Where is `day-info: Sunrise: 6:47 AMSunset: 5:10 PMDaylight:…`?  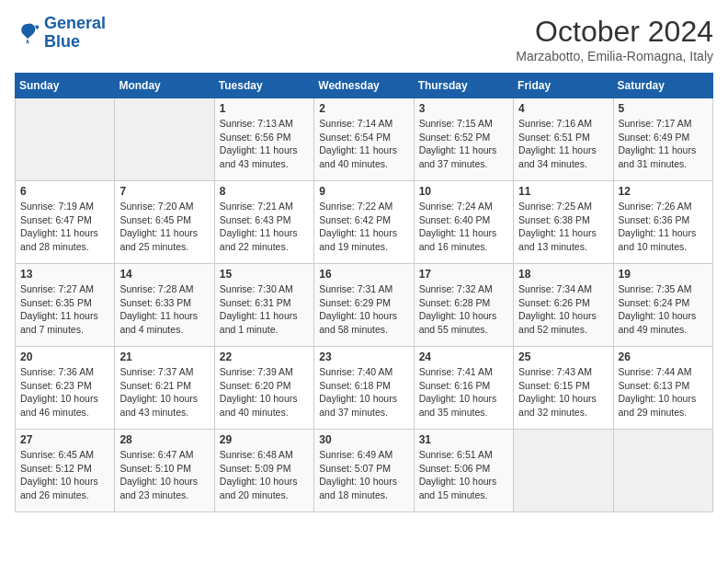 day-info: Sunrise: 6:47 AMSunset: 5:10 PMDaylight:… is located at coordinates (164, 475).